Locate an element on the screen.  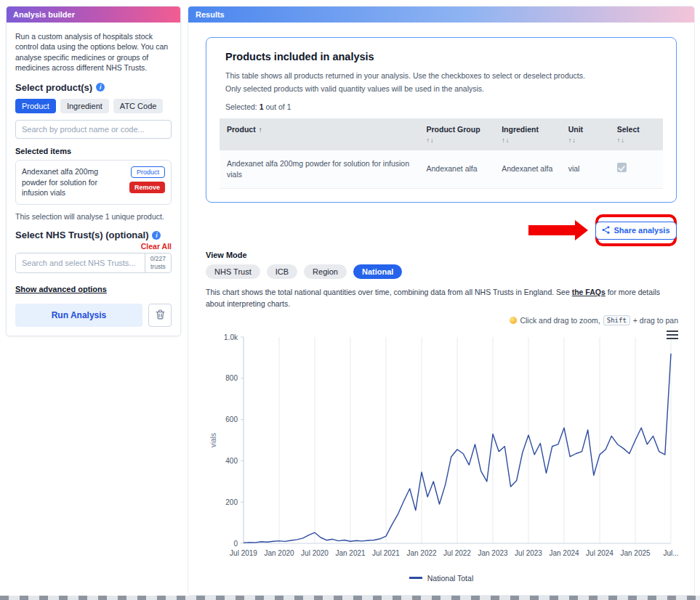
delete-button is located at coordinates (160, 315).